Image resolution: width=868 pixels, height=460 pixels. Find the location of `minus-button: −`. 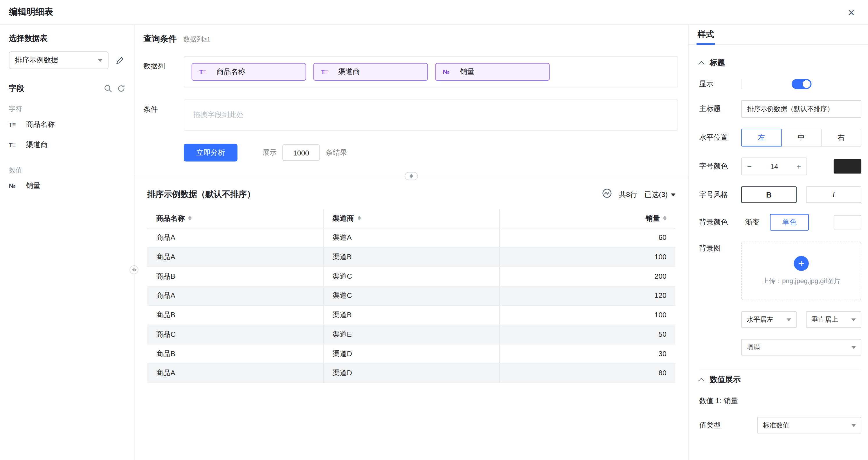

minus-button: − is located at coordinates (749, 166).